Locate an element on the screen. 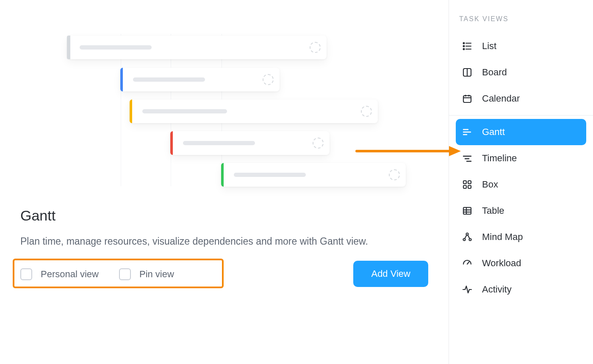 This screenshot has width=593, height=364. box-icon is located at coordinates (467, 185).